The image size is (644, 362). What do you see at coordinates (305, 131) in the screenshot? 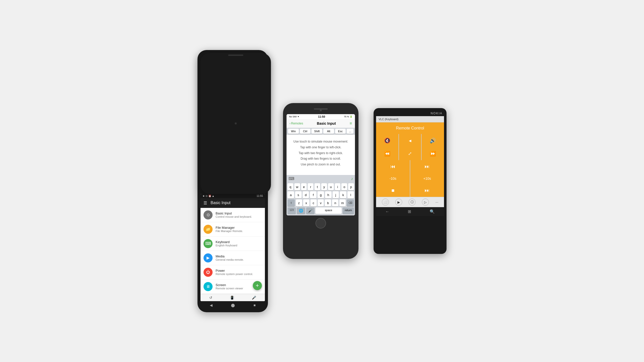
I see `ctrl-key: Ctrl` at bounding box center [305, 131].